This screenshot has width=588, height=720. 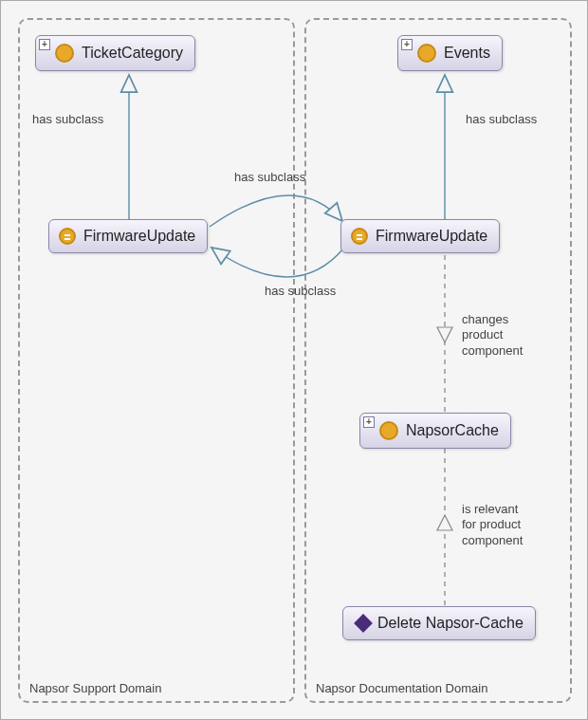 I want to click on edge-label-changes-product: changes product component, so click(x=492, y=336).